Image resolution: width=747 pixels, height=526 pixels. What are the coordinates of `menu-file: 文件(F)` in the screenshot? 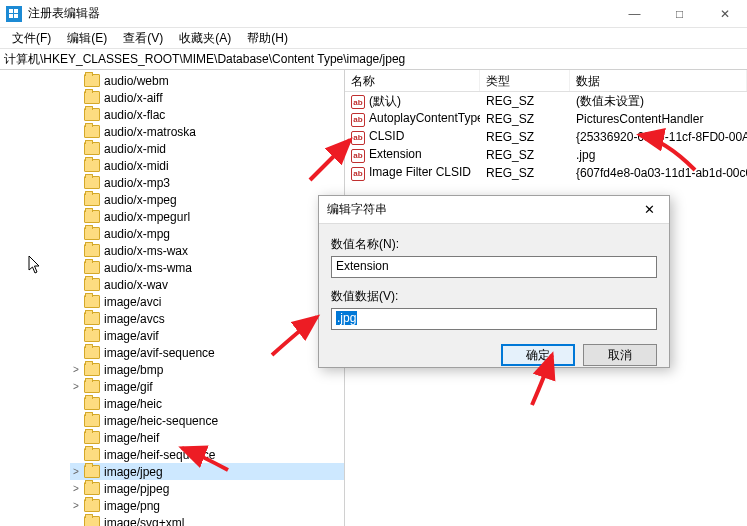 It's located at (32, 38).